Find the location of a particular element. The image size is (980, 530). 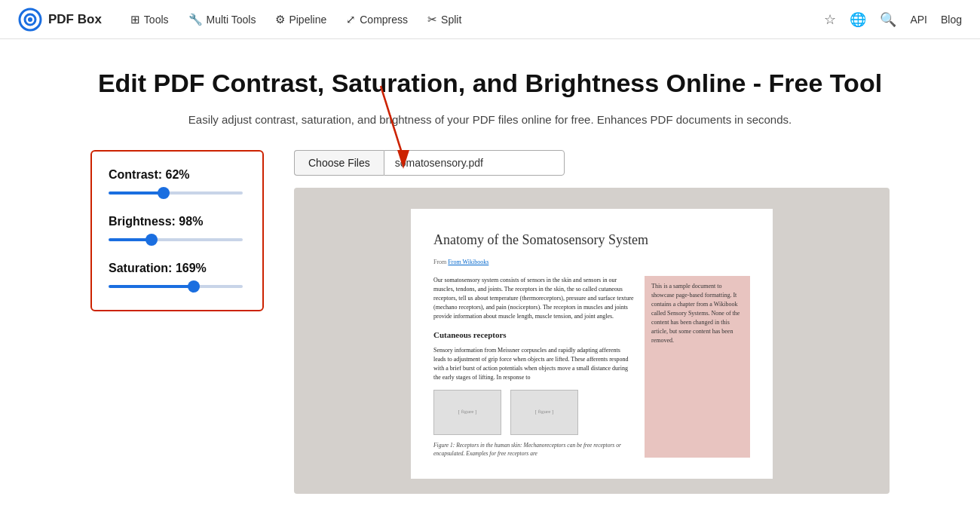

nav-pipeline-label: Pipeline is located at coordinates (308, 20).